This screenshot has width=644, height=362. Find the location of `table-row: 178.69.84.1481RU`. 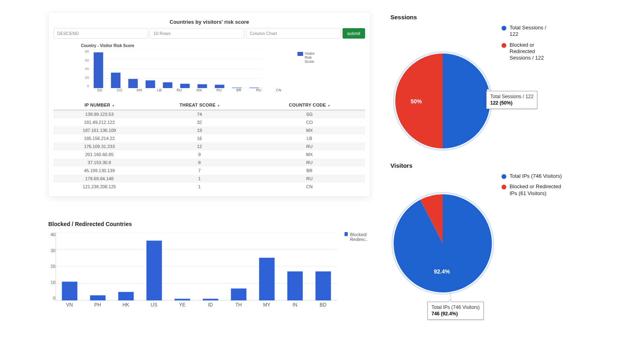

table-row: 178.69.84.1481RU is located at coordinates (209, 179).